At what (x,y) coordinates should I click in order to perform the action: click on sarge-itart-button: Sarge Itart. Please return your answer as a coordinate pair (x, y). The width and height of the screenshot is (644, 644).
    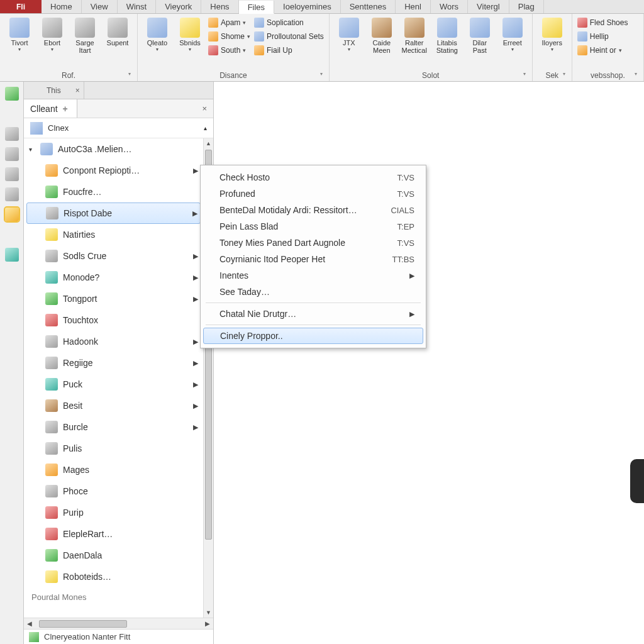
    Looking at the image, I should click on (85, 35).